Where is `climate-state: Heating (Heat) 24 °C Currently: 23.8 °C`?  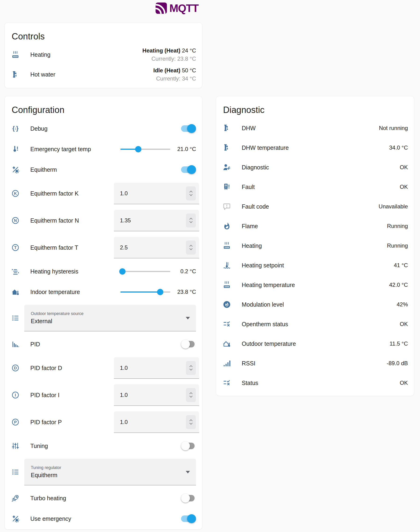 climate-state: Heating (Heat) 24 °C Currently: 23.8 °C is located at coordinates (169, 55).